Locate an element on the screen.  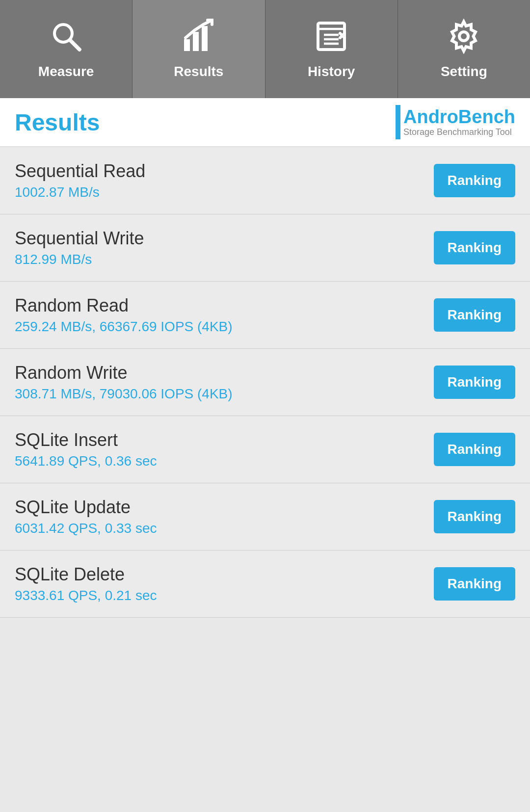
result-row: SQLite Delete9333.61 QPS, 0.21 secRankin… is located at coordinates (265, 584).